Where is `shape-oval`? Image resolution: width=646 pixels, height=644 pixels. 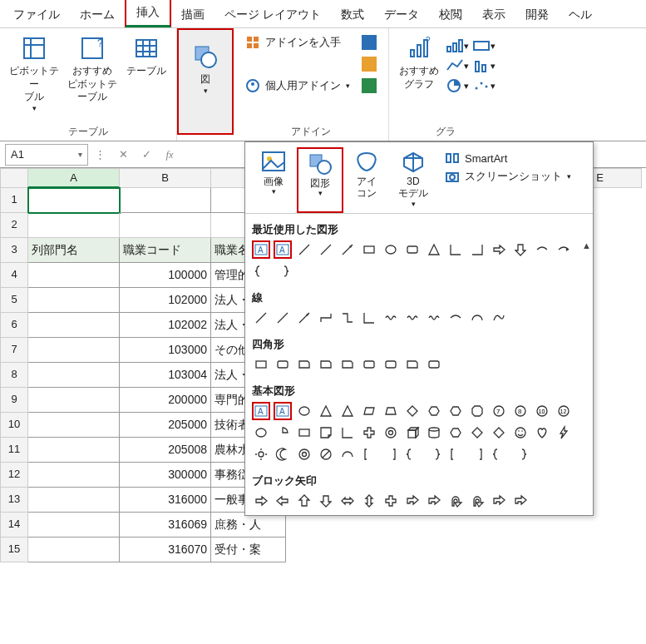
shape-oval is located at coordinates (304, 411).